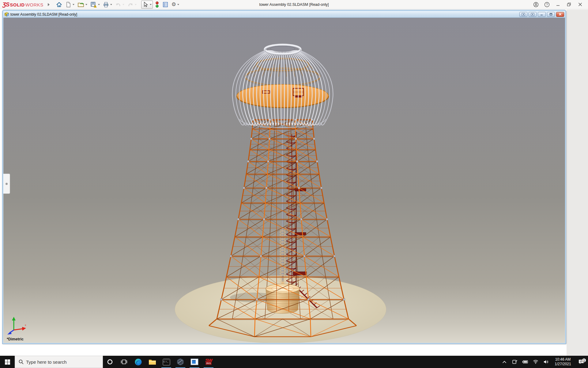 The image size is (588, 368). I want to click on window-controls: ?, so click(558, 5).